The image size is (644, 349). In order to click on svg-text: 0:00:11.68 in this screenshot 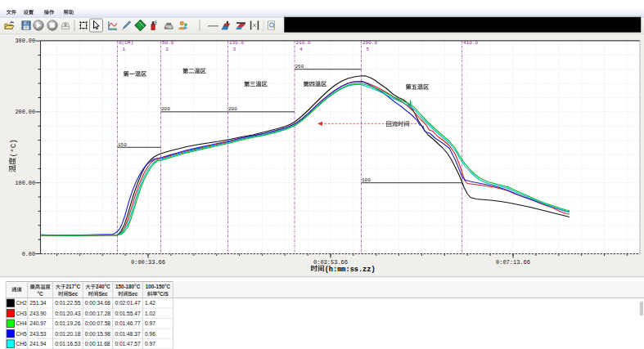, I will do `click(98, 343)`.